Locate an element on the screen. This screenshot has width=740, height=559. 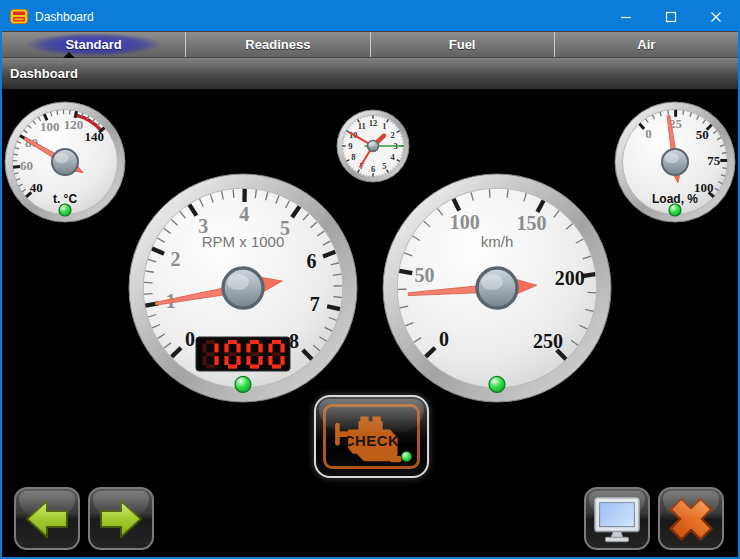
check-led is located at coordinates (406, 456).